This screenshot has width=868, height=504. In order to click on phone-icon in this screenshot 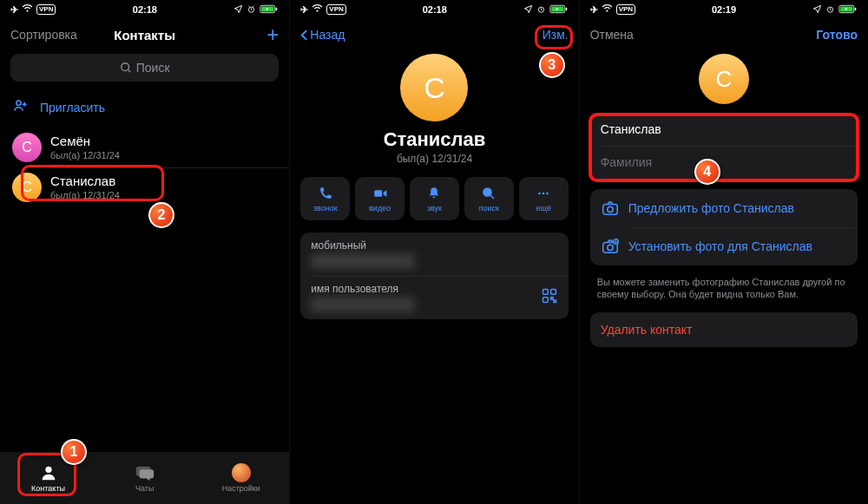, I will do `click(326, 193)`.